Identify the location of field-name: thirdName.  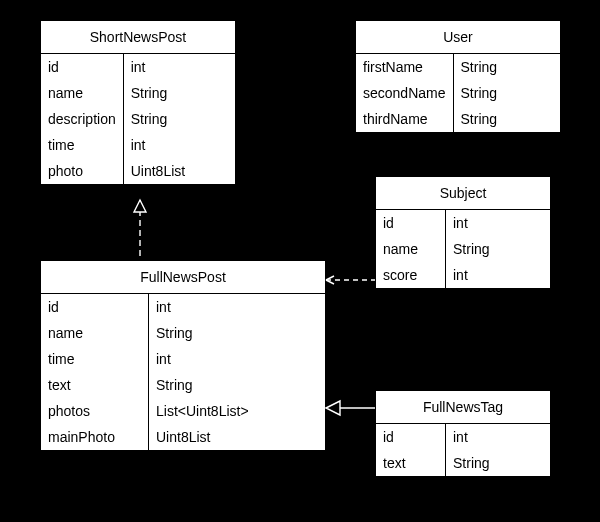
(404, 119).